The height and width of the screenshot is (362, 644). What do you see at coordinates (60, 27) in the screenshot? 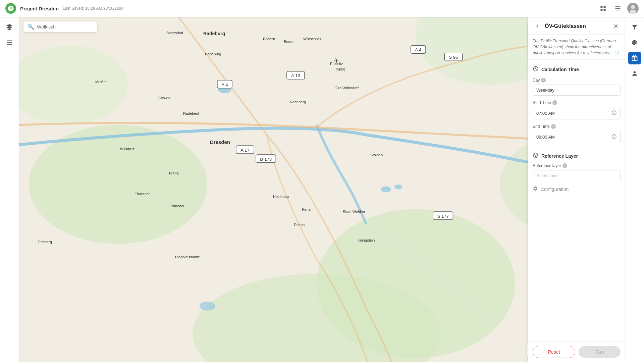
I see `map-search: 🔍` at bounding box center [60, 27].